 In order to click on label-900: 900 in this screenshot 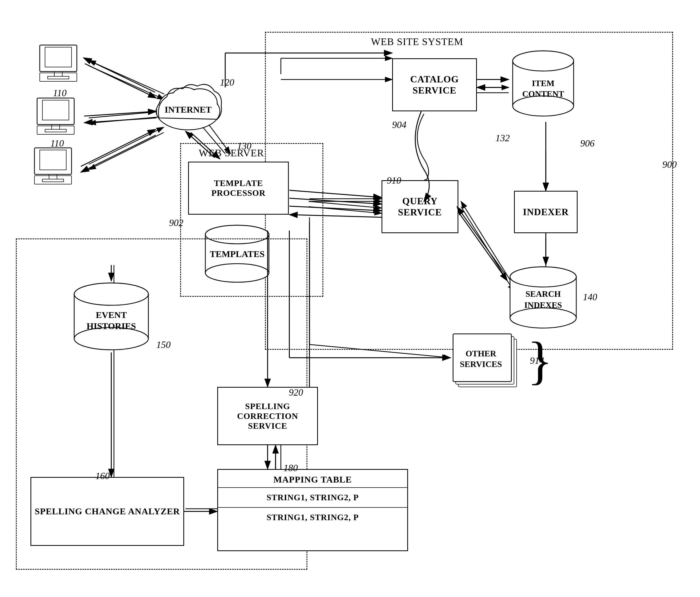, I will do `click(670, 165)`.